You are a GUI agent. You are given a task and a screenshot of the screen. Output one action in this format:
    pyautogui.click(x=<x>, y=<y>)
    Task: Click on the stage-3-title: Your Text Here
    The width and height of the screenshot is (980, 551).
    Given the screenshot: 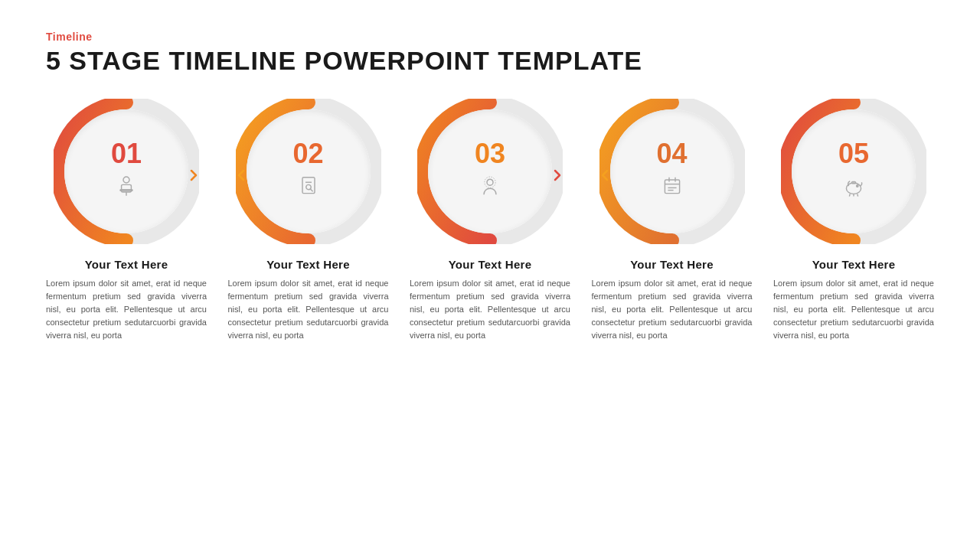 What is the action you would take?
    pyautogui.click(x=490, y=265)
    